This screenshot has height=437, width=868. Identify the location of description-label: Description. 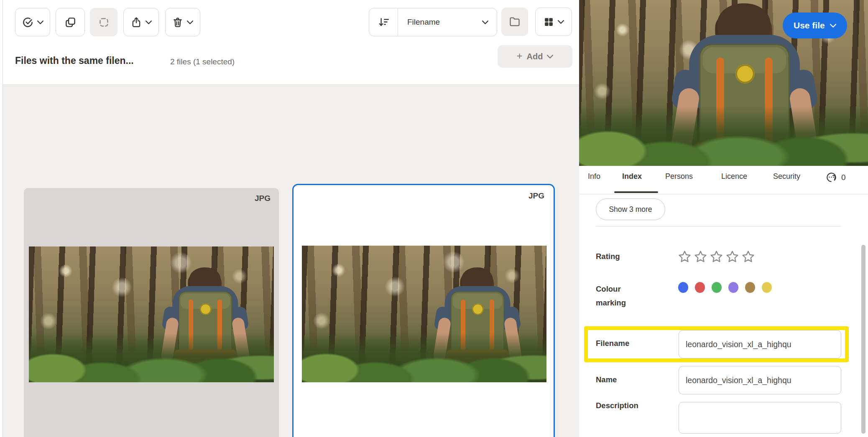
(617, 406).